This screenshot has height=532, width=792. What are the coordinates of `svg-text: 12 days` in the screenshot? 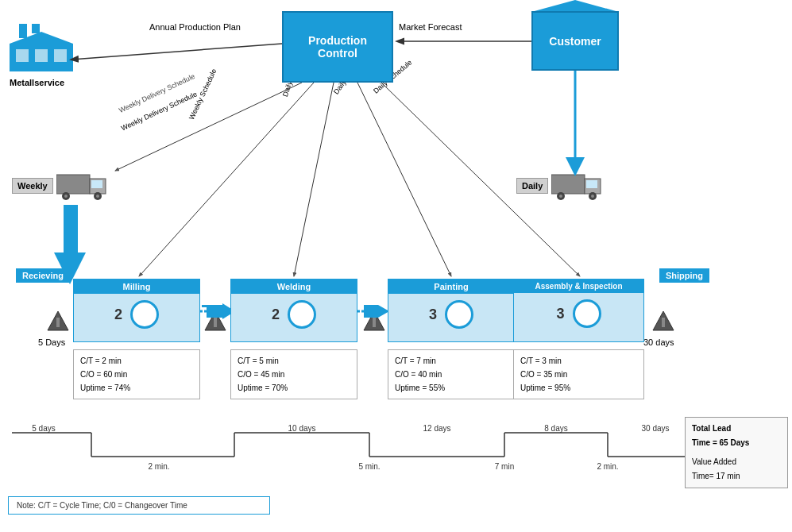 It's located at (437, 429).